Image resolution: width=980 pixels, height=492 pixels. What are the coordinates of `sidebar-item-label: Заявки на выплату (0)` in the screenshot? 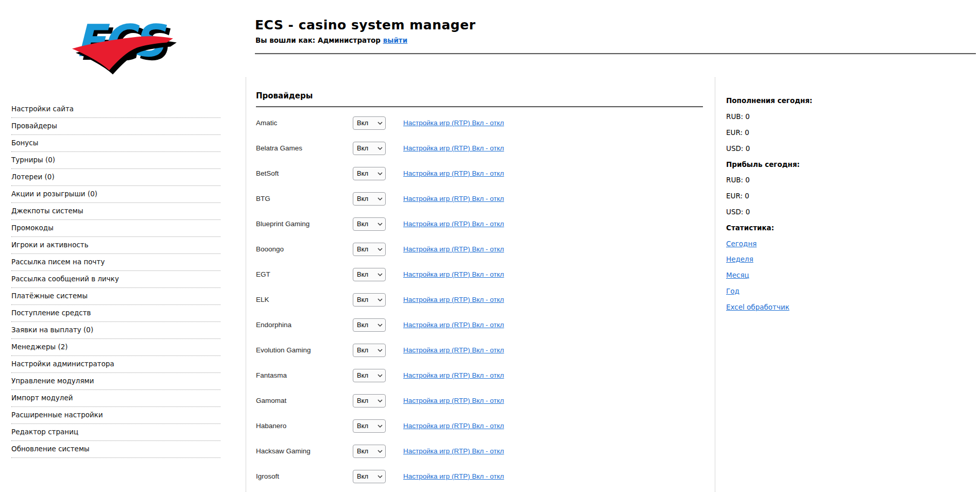 It's located at (53, 330).